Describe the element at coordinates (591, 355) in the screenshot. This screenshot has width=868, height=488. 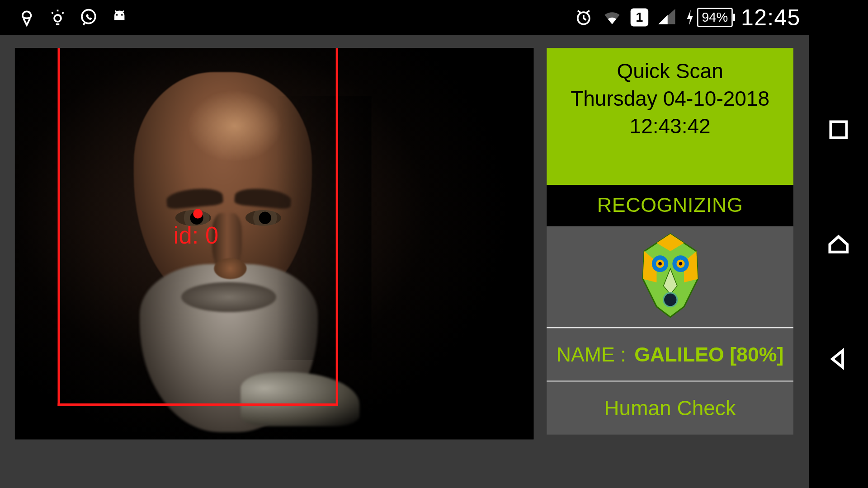
I see `name-label: NAME :` at that location.